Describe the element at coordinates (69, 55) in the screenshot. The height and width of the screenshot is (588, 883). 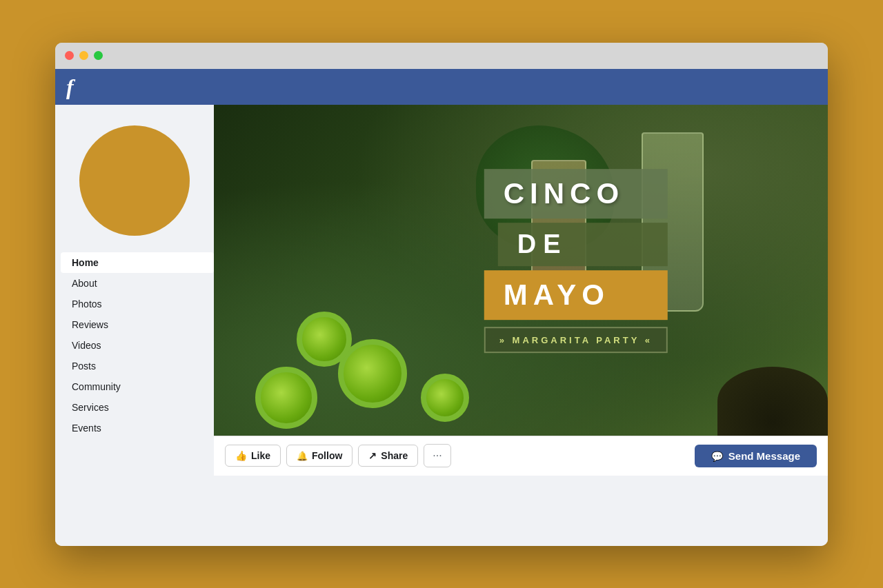
I see `close-button` at that location.